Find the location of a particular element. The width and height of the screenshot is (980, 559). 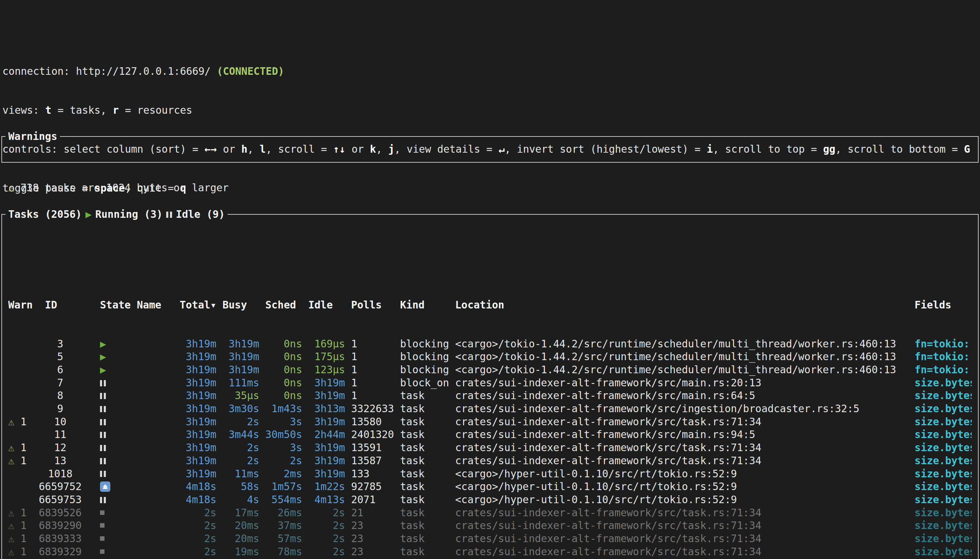

tasks-count-label: Tasks (2056) is located at coordinates (45, 215).